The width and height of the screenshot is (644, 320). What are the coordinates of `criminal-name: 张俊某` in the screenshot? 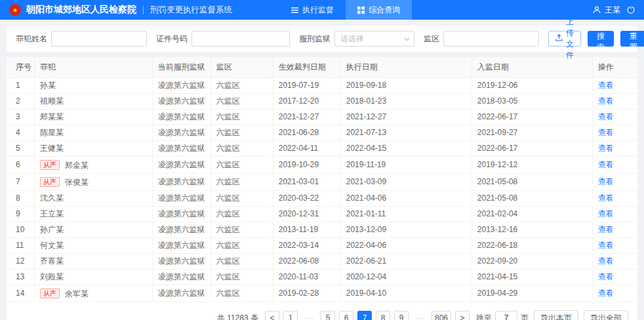 It's located at (77, 182).